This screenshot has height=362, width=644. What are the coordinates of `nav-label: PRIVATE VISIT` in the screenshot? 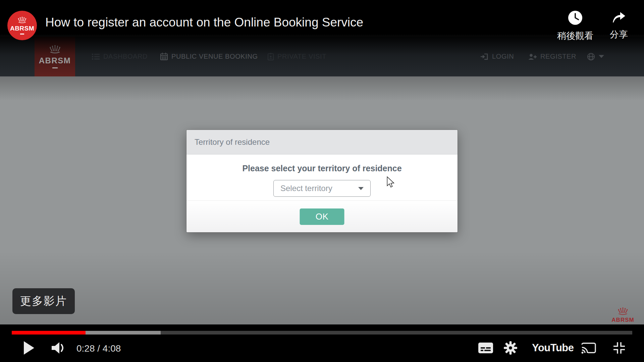 It's located at (302, 56).